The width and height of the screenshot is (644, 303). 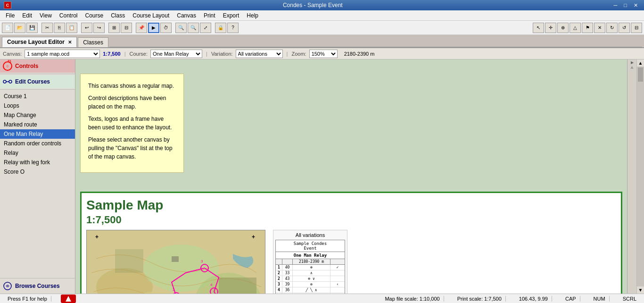 What do you see at coordinates (563, 28) in the screenshot?
I see `add-ctrl-button: ⊕` at bounding box center [563, 28].